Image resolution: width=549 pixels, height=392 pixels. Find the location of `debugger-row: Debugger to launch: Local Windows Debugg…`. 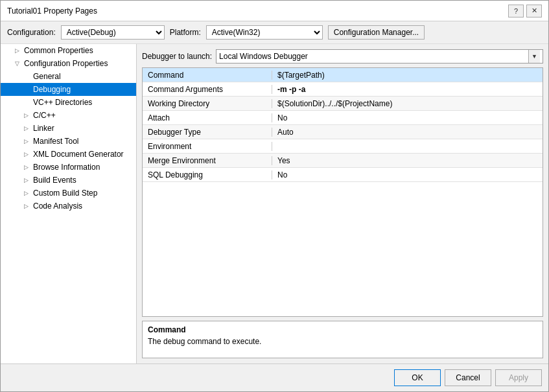

debugger-row: Debugger to launch: Local Windows Debugg… is located at coordinates (342, 56).